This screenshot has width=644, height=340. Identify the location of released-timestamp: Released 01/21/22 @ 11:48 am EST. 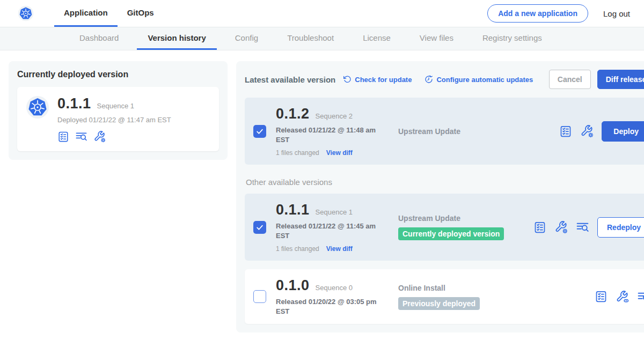
(331, 135).